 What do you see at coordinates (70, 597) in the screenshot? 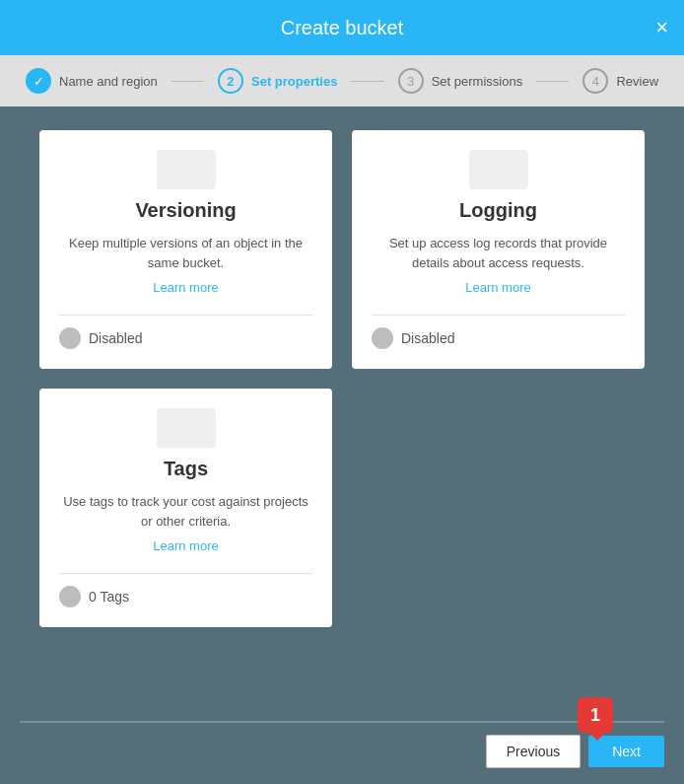
I see `tags-toggle` at bounding box center [70, 597].